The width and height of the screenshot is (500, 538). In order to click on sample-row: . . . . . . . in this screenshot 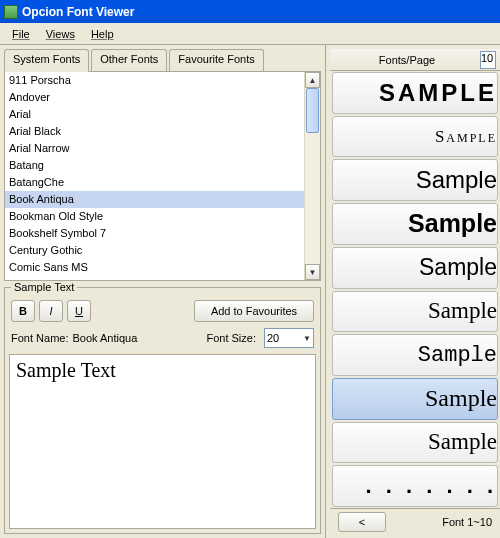, I will do `click(415, 486)`.